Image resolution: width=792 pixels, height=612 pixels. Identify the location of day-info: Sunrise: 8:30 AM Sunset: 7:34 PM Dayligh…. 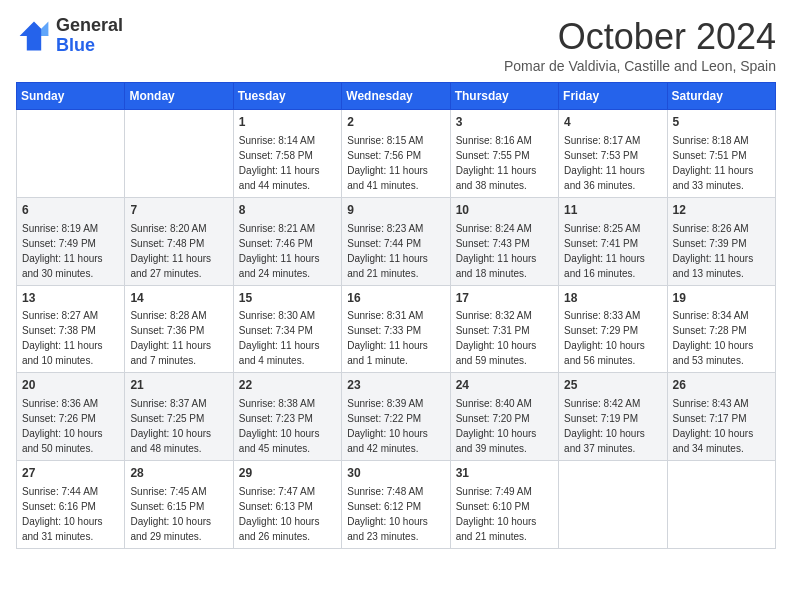
(280, 338).